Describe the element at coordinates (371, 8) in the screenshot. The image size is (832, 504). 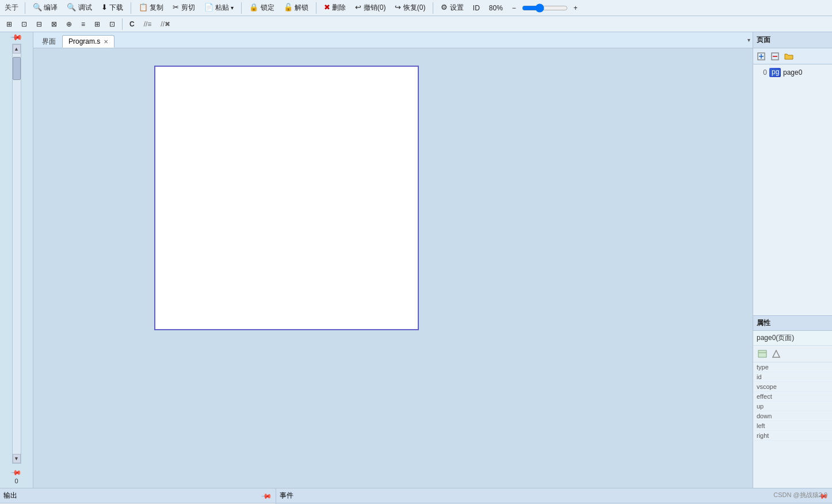
I see `menu-undo: ↩ 撤销(0)` at that location.